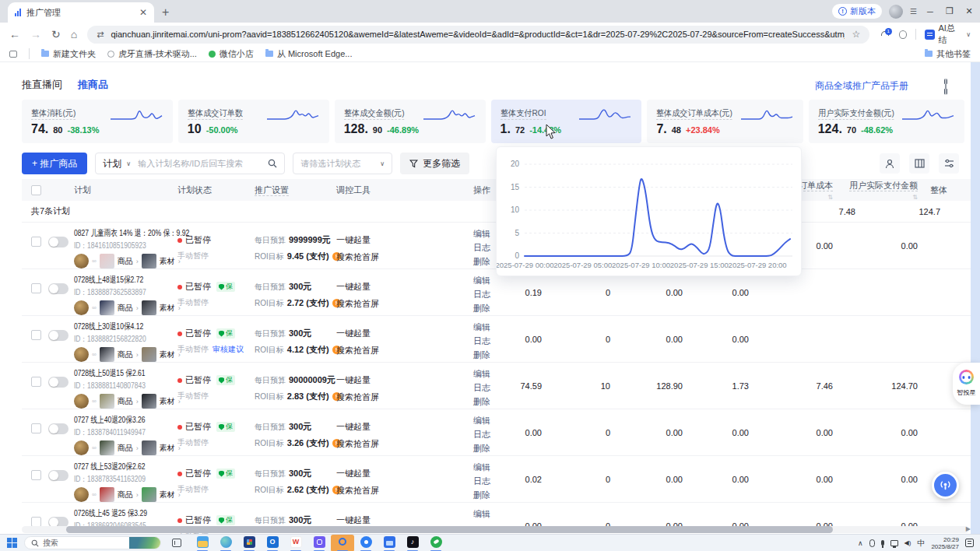 Image resolution: width=980 pixels, height=551 pixels. What do you see at coordinates (165, 14) in the screenshot?
I see `new-tab-button: +` at bounding box center [165, 14].